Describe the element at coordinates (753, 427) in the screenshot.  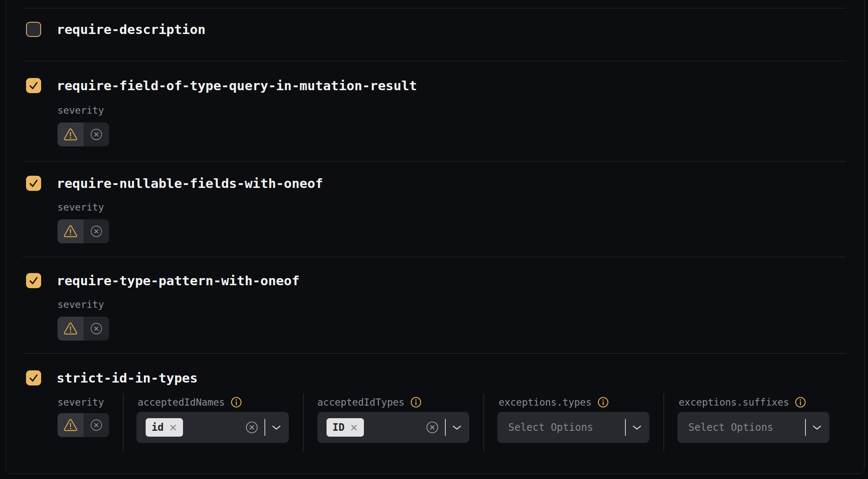
I see `multiselect-exceptions-suffixes: Select Options` at that location.